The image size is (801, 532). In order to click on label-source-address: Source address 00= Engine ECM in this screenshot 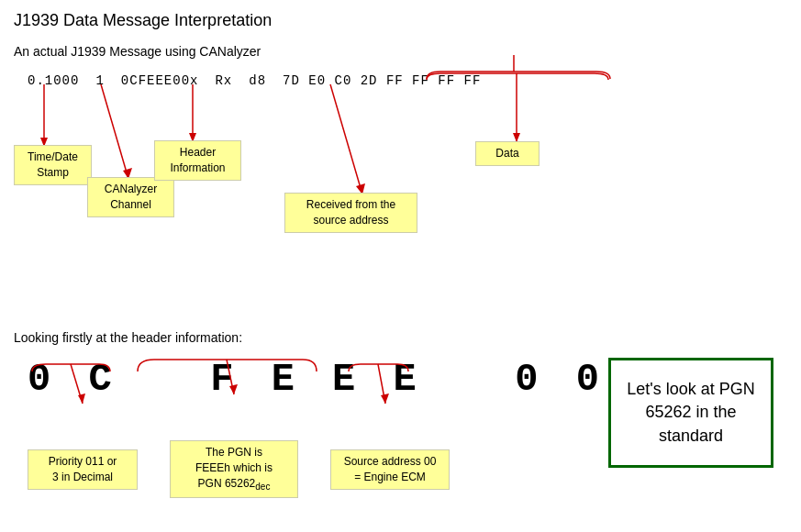, I will do `click(390, 470)`.